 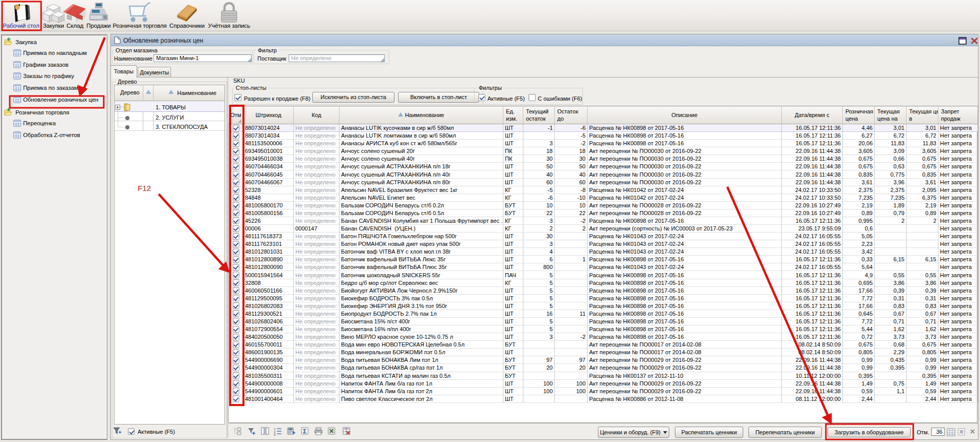 What do you see at coordinates (275, 434) in the screenshot?
I see `svg-text: 3` at bounding box center [275, 434].